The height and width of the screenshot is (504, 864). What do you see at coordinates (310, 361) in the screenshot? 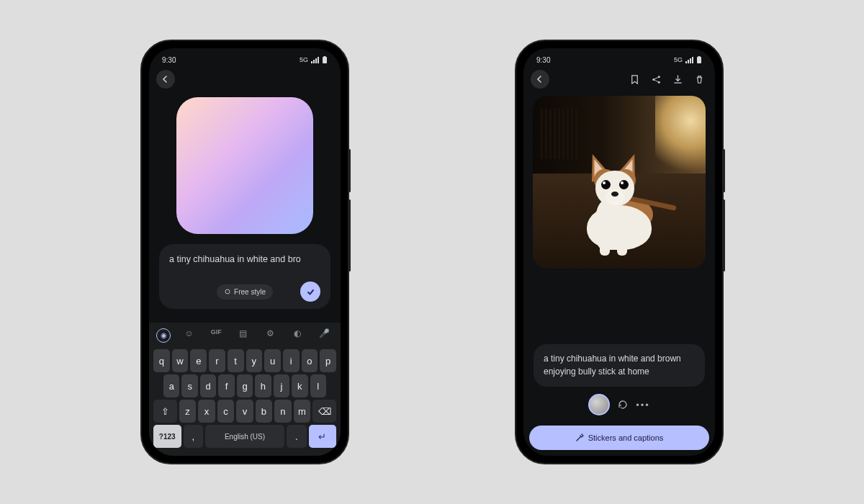
I see `key-o: o` at bounding box center [310, 361].